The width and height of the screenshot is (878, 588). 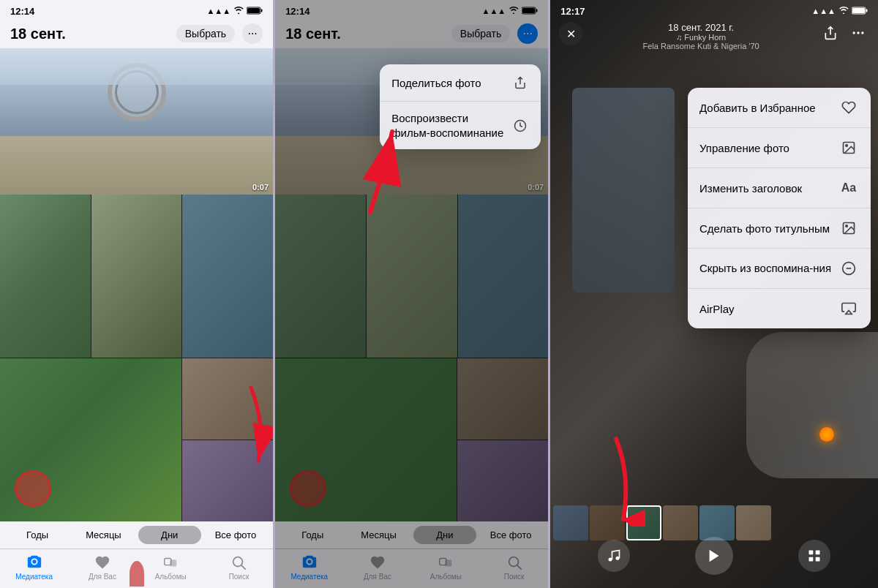 I want to click on share-icon, so click(x=520, y=83).